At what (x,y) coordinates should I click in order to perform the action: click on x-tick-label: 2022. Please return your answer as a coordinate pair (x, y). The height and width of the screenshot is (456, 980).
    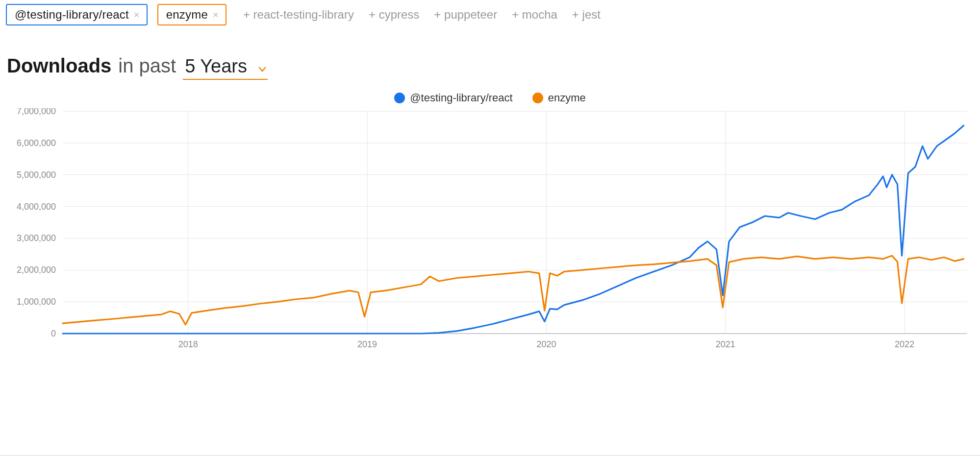
    Looking at the image, I should click on (905, 344).